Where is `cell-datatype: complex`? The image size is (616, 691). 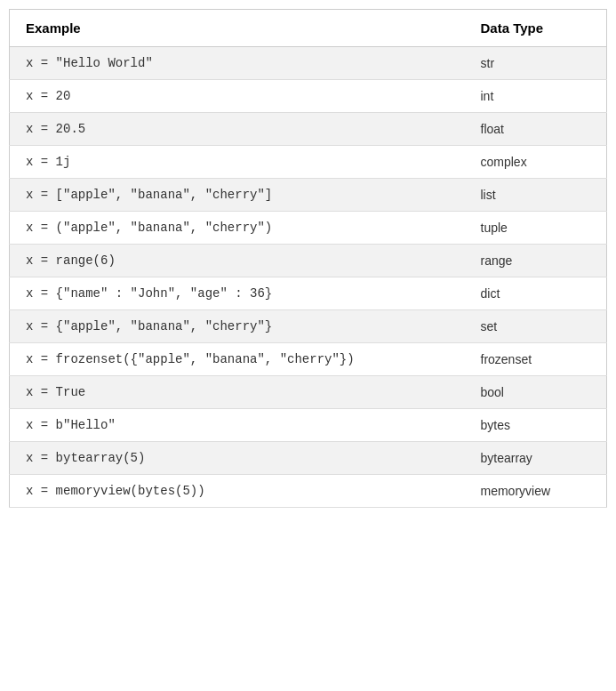 cell-datatype: complex is located at coordinates (536, 162).